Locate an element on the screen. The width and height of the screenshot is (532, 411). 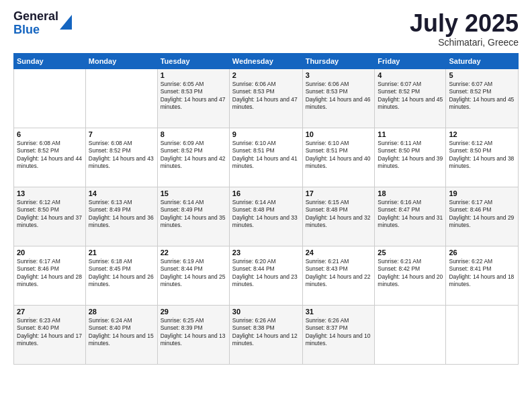
day-number: 8 is located at coordinates (193, 134).